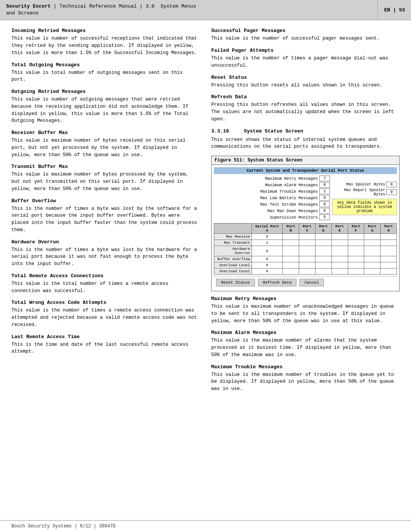  Describe the element at coordinates (305, 59) in the screenshot. I see `section-failed-pager: Failed Pager Attempts This value is the …` at that location.